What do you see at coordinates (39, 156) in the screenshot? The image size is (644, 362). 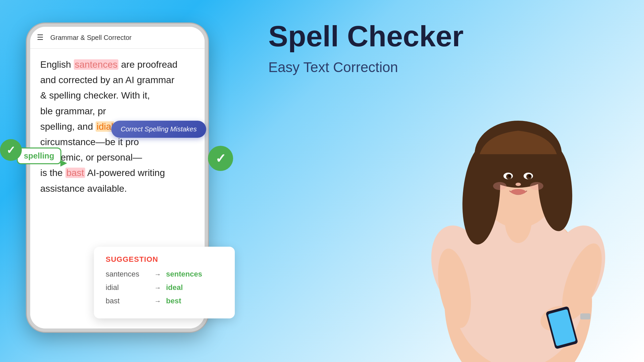 I see `spelling-bubble: spelling` at bounding box center [39, 156].